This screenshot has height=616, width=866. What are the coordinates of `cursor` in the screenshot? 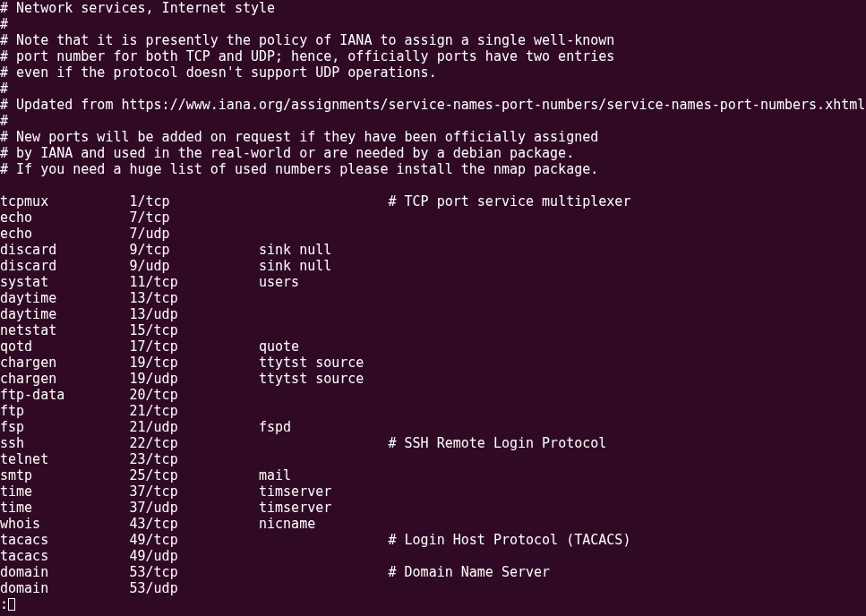 It's located at (12, 604).